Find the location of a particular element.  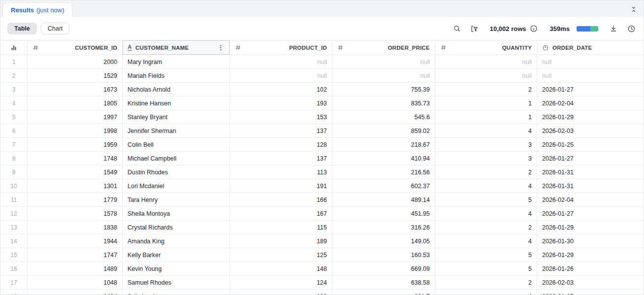

row-number: 2 is located at coordinates (14, 76).